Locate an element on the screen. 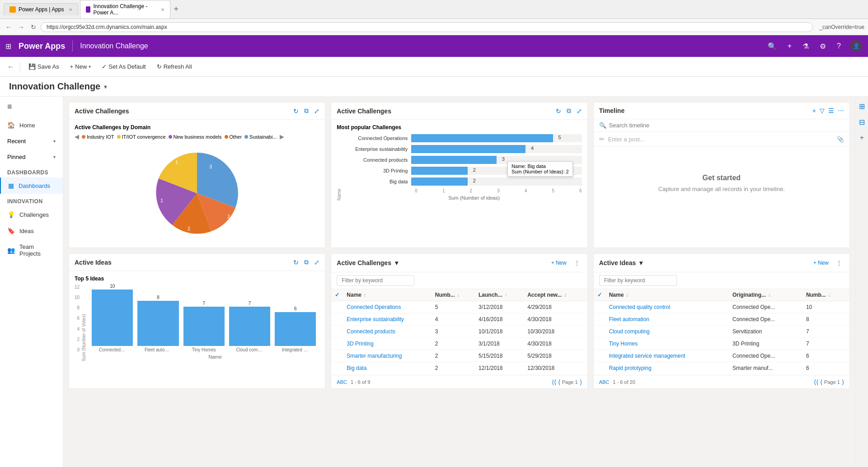 The width and height of the screenshot is (868, 467). irow5-name: Integrated service management is located at coordinates (667, 356).